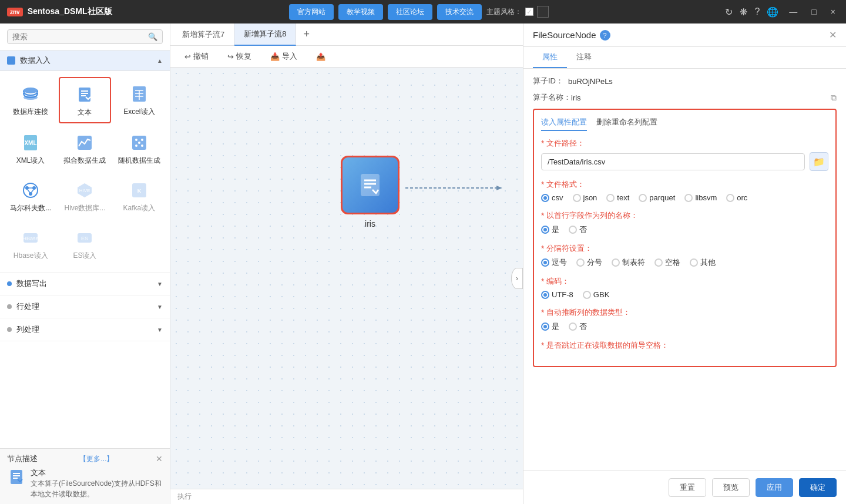 This screenshot has width=846, height=504. What do you see at coordinates (85, 36) in the screenshot?
I see `search-box: 🔍` at bounding box center [85, 36].